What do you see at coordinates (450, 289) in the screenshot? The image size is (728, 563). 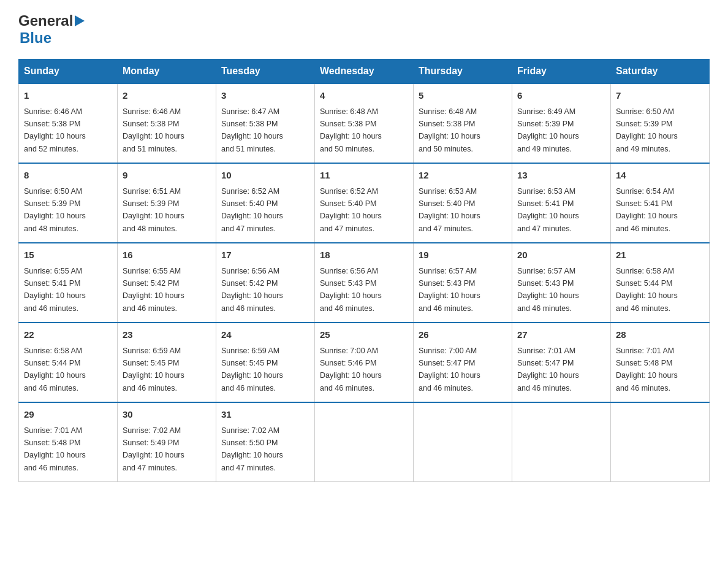 I see `day-info: Sunrise: 6:57 AMSunset: 5:43 PMDaylight:…` at bounding box center [450, 289].